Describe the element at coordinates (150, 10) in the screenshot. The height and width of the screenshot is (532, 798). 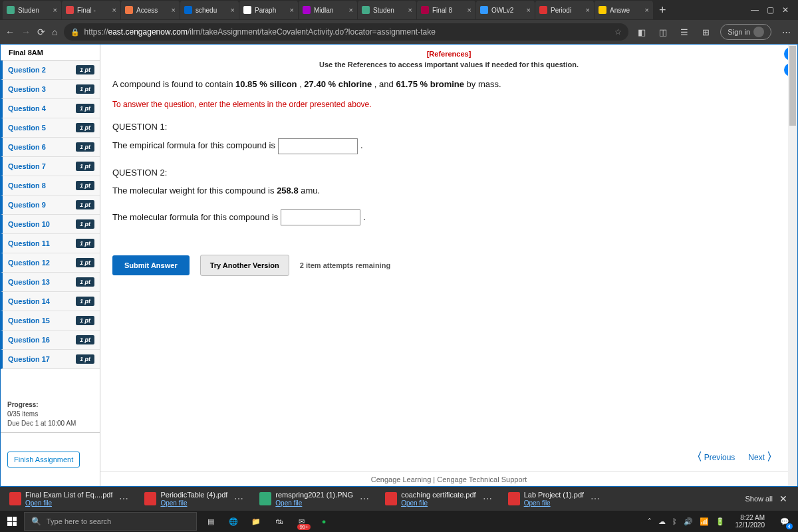
I see `browser-tab: Access×` at that location.